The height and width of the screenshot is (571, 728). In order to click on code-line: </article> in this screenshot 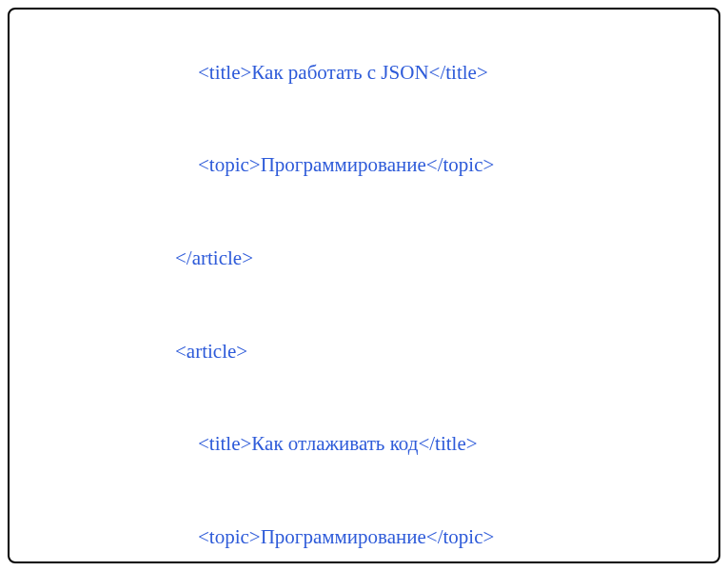, I will do `click(324, 259)`.